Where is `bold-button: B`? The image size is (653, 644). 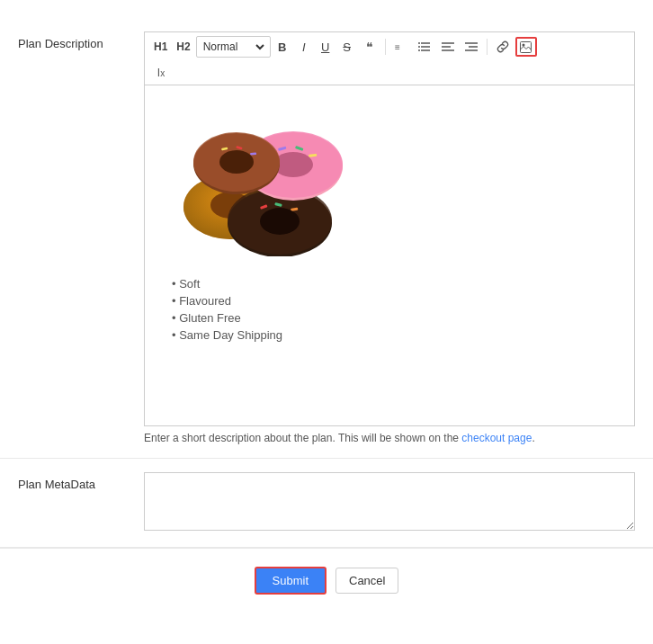 bold-button: B is located at coordinates (282, 47).